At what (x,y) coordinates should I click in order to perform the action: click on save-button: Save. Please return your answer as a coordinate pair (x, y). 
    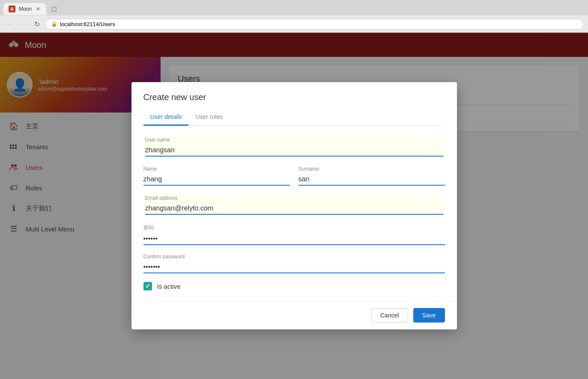
    Looking at the image, I should click on (429, 315).